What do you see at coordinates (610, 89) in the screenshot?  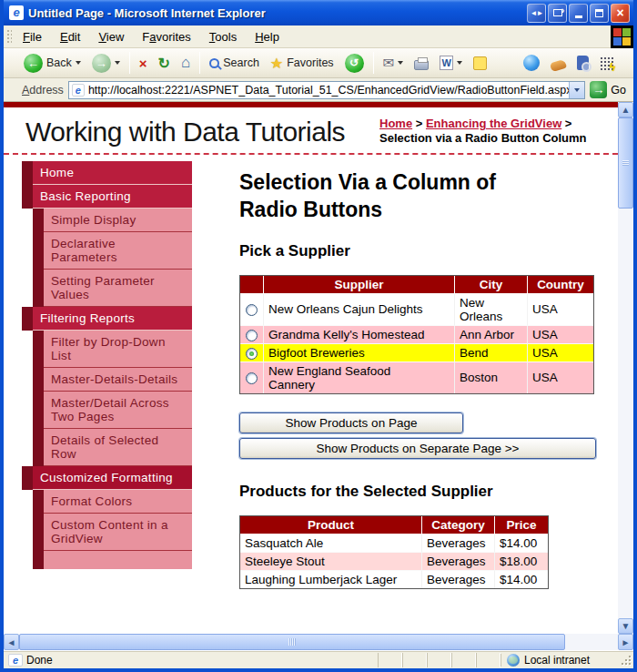 I see `go-button: → Go` at bounding box center [610, 89].